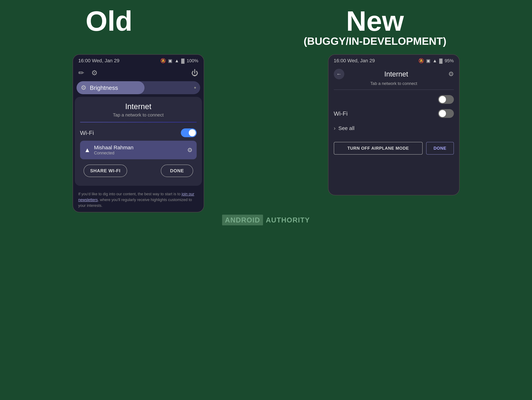 This screenshot has width=532, height=400. Describe the element at coordinates (95, 73) in the screenshot. I see `settings-gear-icon: ⚙` at that location.